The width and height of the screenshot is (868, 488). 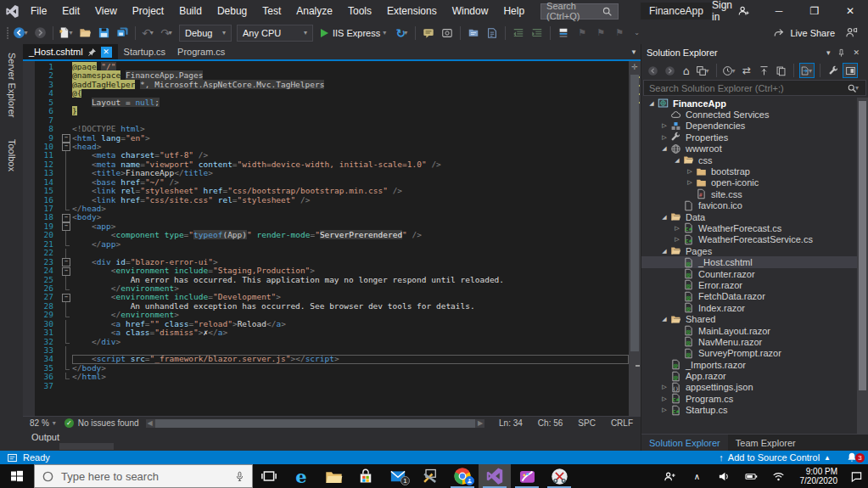 What do you see at coordinates (559, 476) in the screenshot?
I see `taskbar-app-snip-sketch` at bounding box center [559, 476].